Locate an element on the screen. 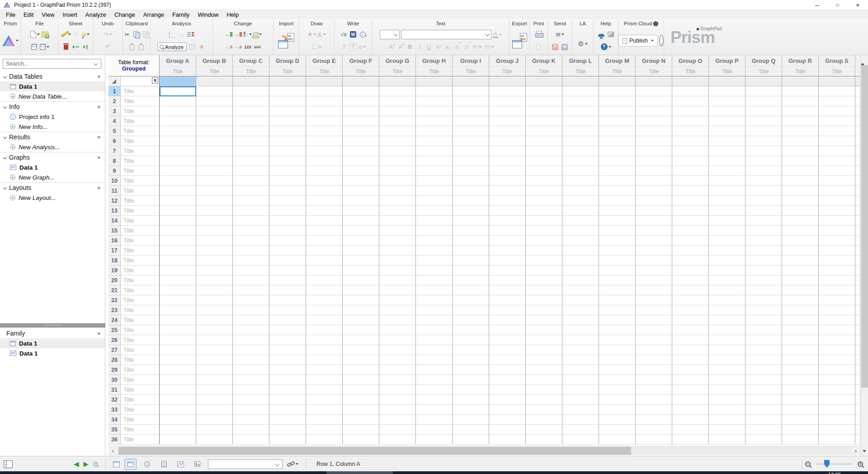  data-cell-r7-c7 is located at coordinates (398, 151).